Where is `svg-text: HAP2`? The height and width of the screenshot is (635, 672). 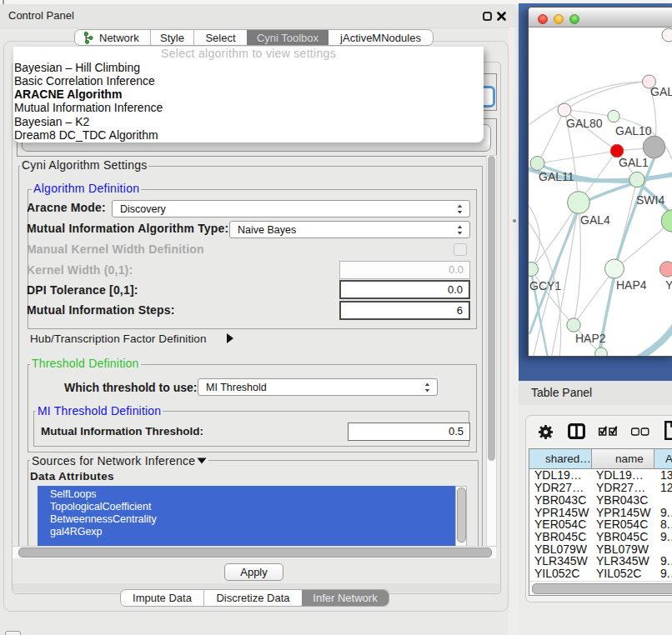
svg-text: HAP2 is located at coordinates (590, 338).